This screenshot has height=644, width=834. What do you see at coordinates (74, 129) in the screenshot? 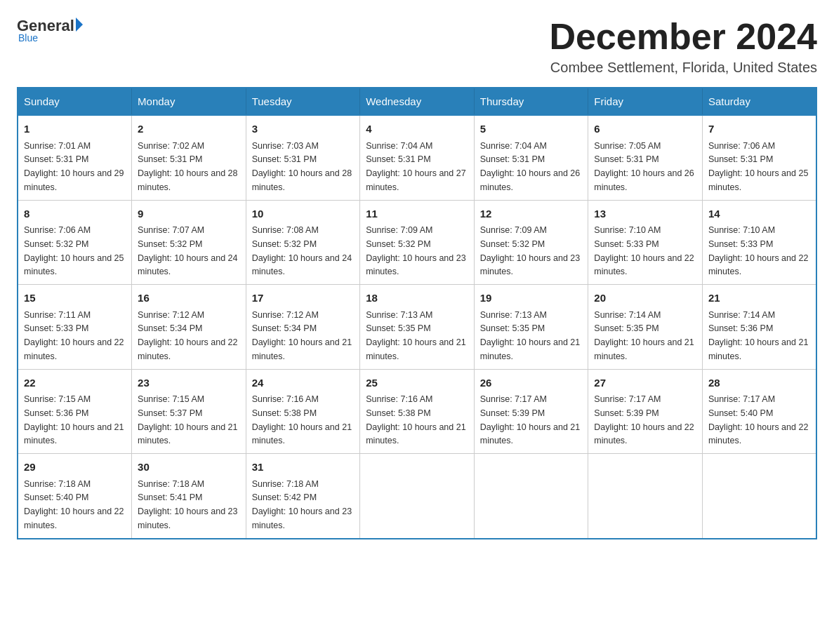
I see `day-number: 1` at bounding box center [74, 129].